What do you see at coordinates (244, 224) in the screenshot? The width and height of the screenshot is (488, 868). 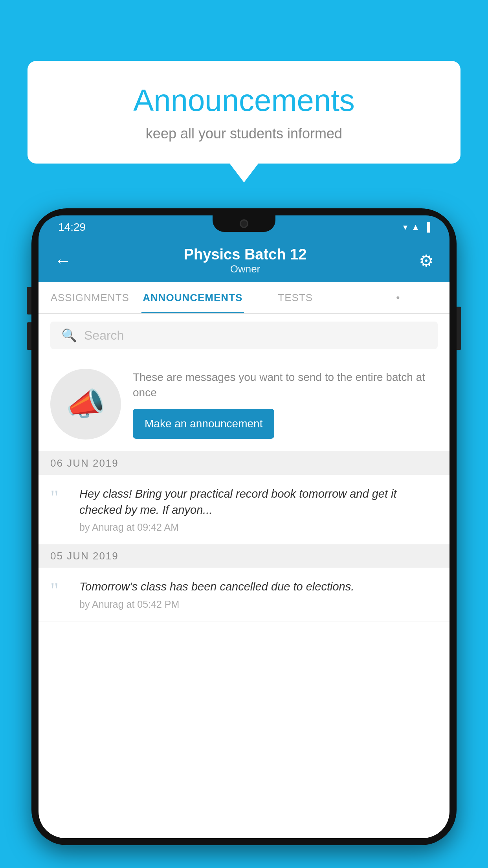 I see `phone-camera` at bounding box center [244, 224].